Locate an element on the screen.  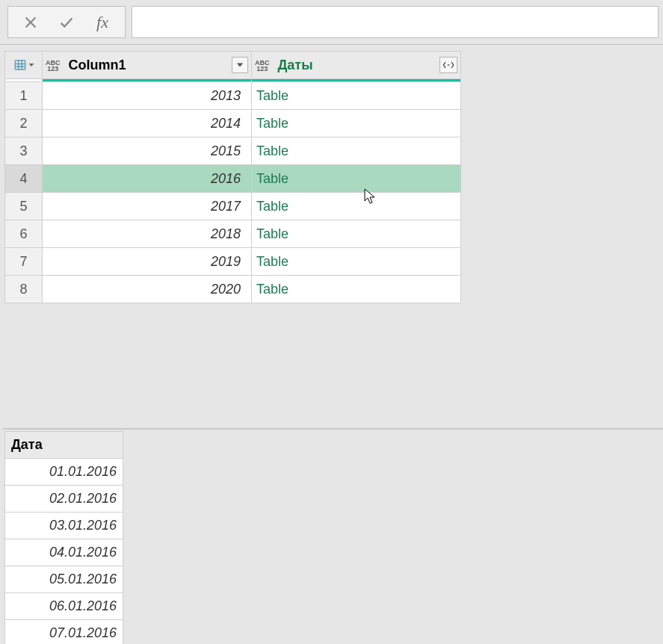
cell-column1: 2015 is located at coordinates (147, 151).